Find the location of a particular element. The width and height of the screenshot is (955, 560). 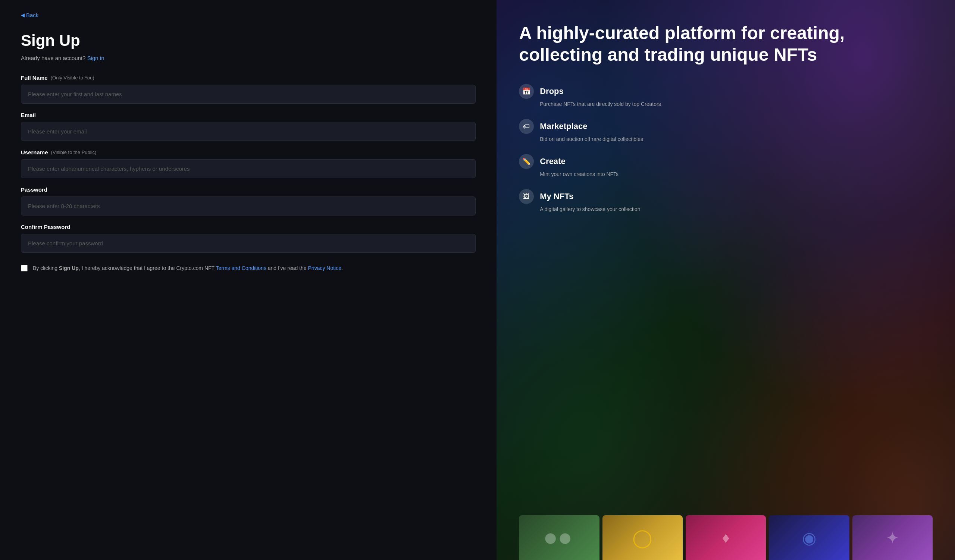

feature-drops: 📅 Drops Purchase NFTs that are directly … is located at coordinates (726, 95).